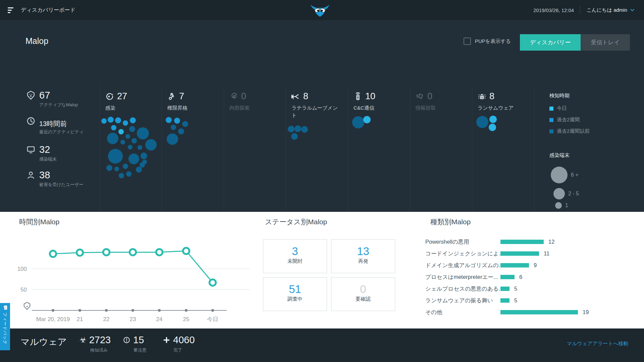 This screenshot has width=644, height=362. Describe the element at coordinates (193, 101) in the screenshot. I see `killchain-header: 7権限昇格` at that location.